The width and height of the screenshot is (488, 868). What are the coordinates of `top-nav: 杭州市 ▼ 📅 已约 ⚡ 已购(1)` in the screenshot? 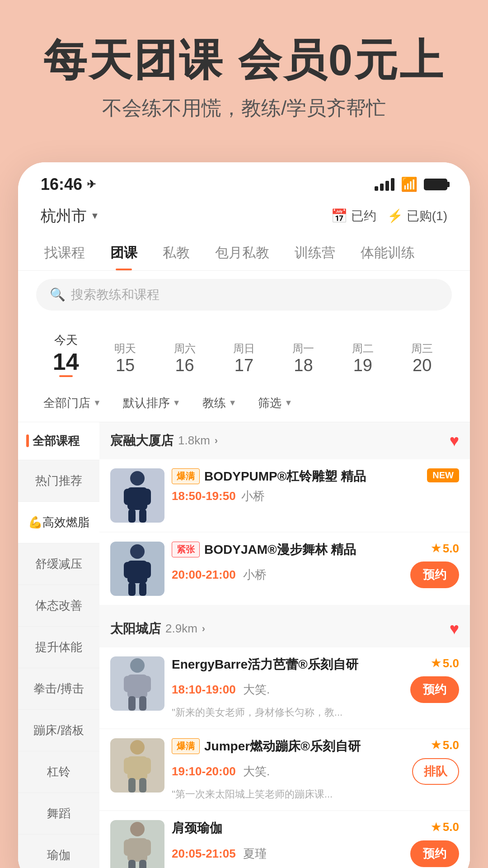 It's located at (244, 217).